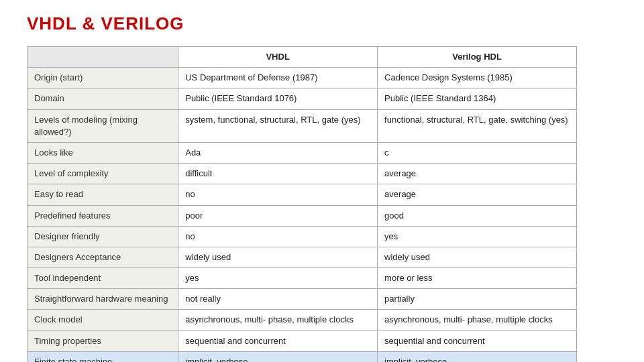 The width and height of the screenshot is (644, 362). I want to click on row-vhdl: sequential and concurrent, so click(278, 341).